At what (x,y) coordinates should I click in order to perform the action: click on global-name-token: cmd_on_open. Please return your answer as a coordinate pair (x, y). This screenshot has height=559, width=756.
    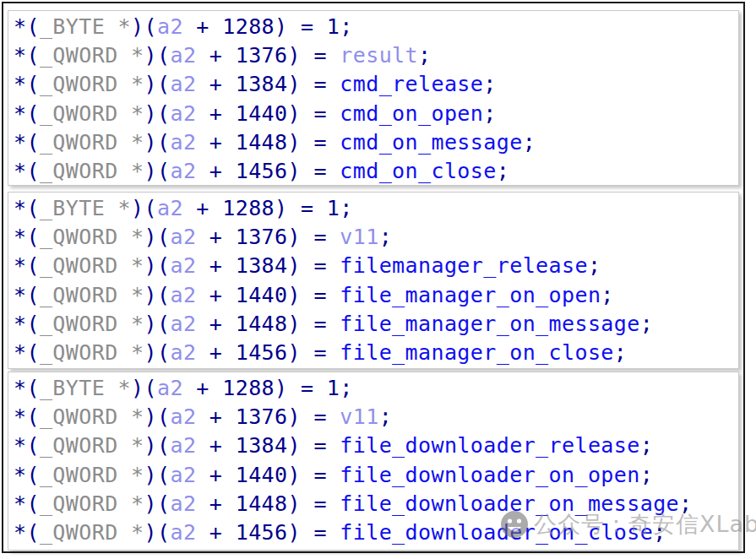
    Looking at the image, I should click on (411, 113).